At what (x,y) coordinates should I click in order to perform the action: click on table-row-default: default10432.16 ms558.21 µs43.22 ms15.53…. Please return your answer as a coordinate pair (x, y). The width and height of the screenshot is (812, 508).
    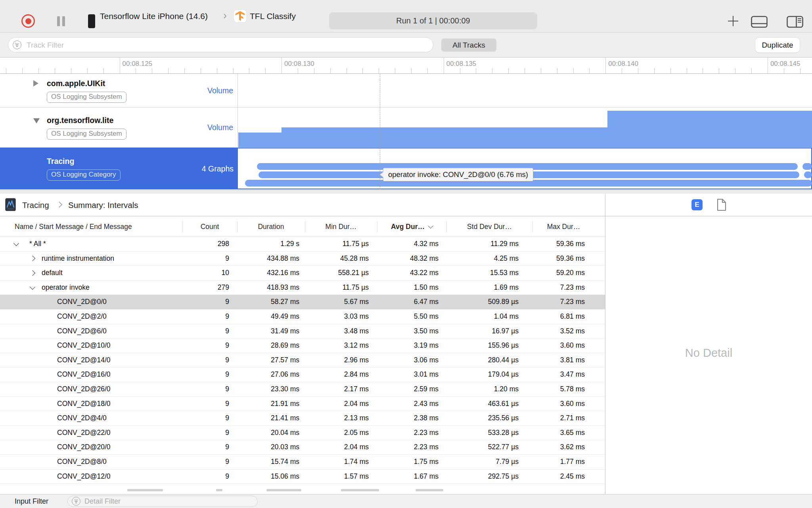
    Looking at the image, I should click on (303, 273).